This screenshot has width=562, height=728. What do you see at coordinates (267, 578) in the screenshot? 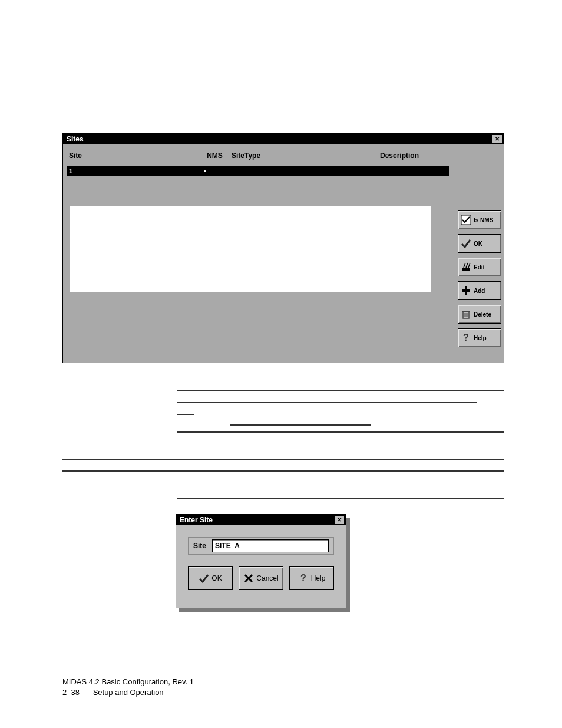
I see `cancel-label: Cancel` at bounding box center [267, 578].